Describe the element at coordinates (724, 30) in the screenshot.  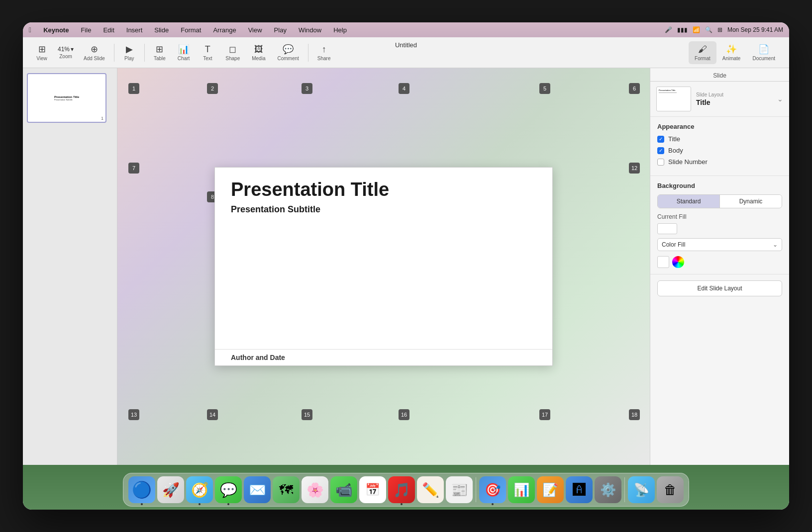
I see `menubar-right: 🎤 ▮▮▮ 📶 🔍 ⊞ Mon Sep 25 9:41 AM` at that location.